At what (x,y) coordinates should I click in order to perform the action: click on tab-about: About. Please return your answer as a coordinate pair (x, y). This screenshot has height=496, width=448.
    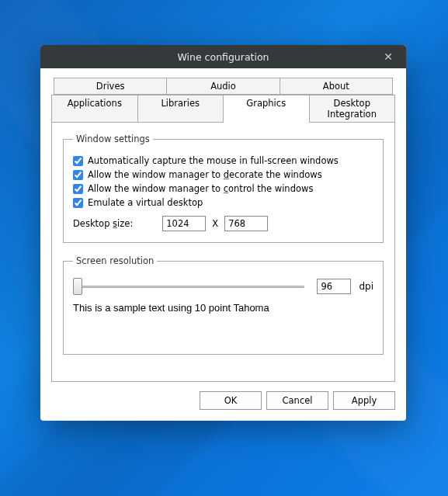
    Looking at the image, I should click on (337, 86).